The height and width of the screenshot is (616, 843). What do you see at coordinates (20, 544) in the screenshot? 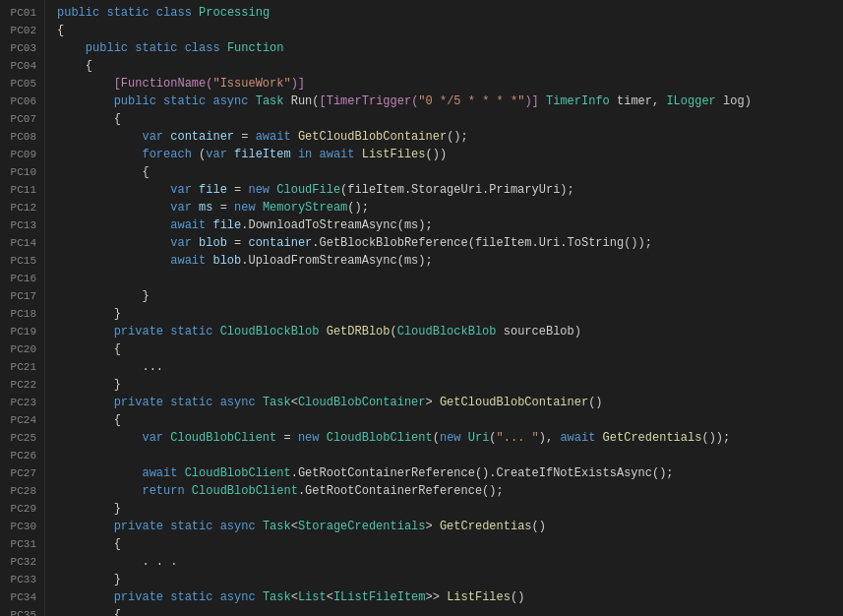
I see `line-number: PC31` at bounding box center [20, 544].